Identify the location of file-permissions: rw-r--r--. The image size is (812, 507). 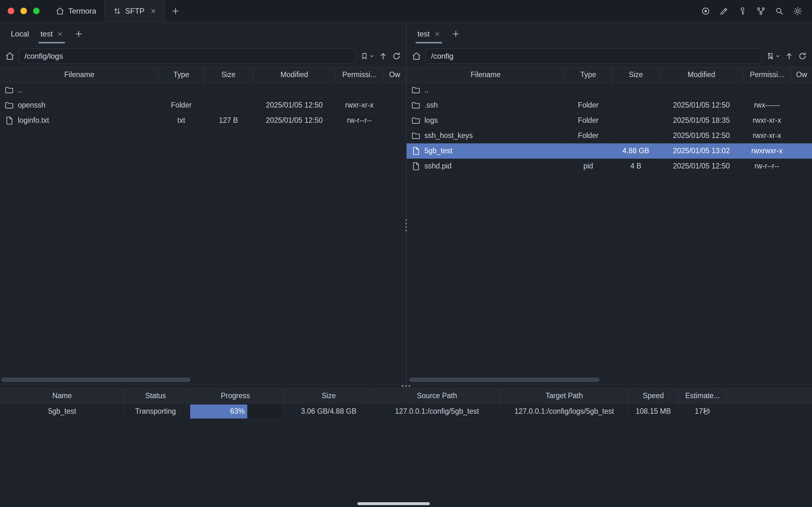
(359, 121).